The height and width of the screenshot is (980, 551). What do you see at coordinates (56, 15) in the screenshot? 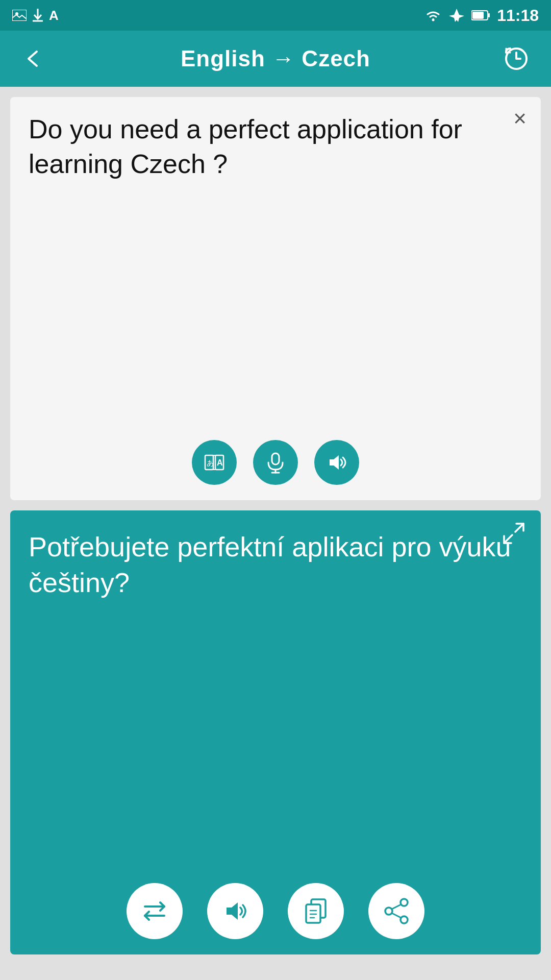
I see `font-icon: A` at bounding box center [56, 15].